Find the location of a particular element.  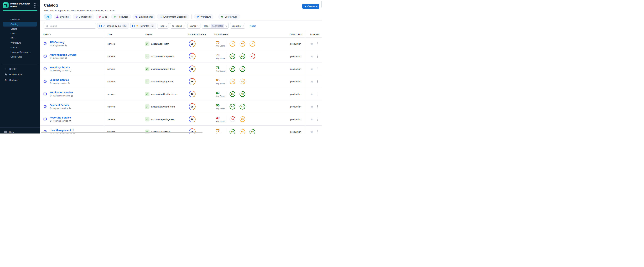

sidebar-item-random: random is located at coordinates (20, 48).